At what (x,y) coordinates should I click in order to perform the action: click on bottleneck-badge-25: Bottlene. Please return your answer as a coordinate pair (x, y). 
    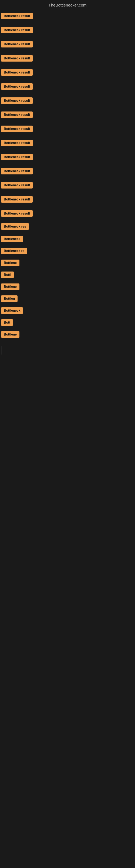
    Looking at the image, I should click on (10, 334).